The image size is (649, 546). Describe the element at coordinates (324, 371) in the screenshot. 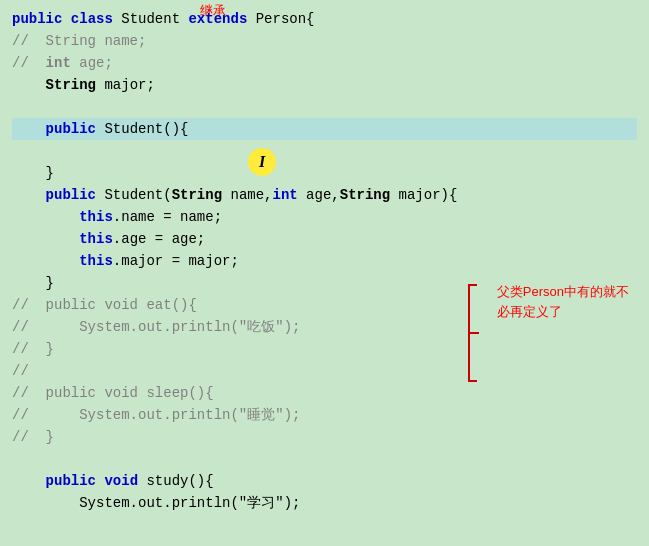

I see `code-line: //` at that location.